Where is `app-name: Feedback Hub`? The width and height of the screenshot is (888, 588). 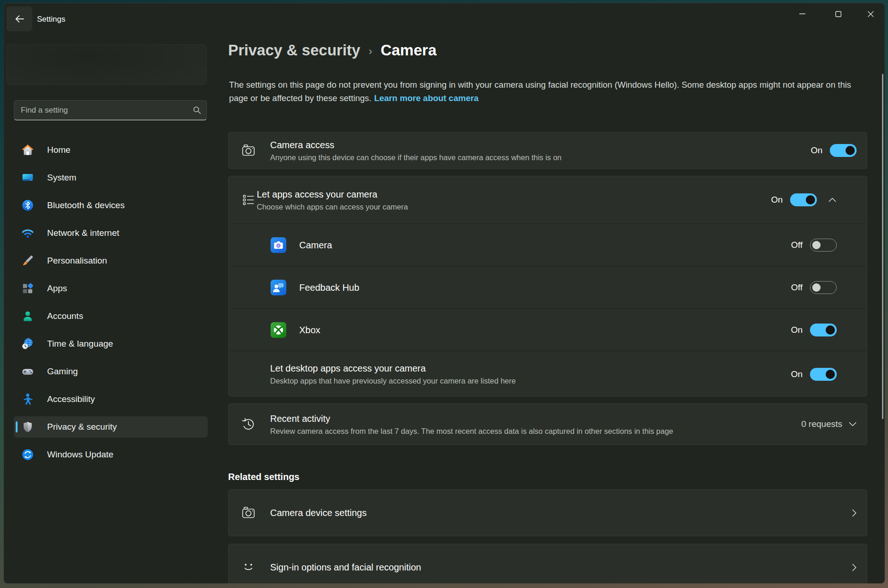 app-name: Feedback Hub is located at coordinates (545, 288).